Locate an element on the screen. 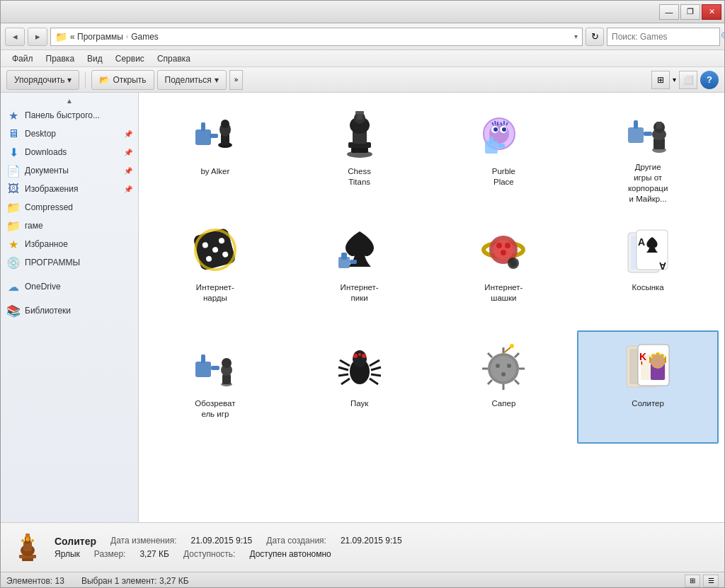 This screenshot has width=725, height=588. file-item-pauk: Паук is located at coordinates (360, 387).